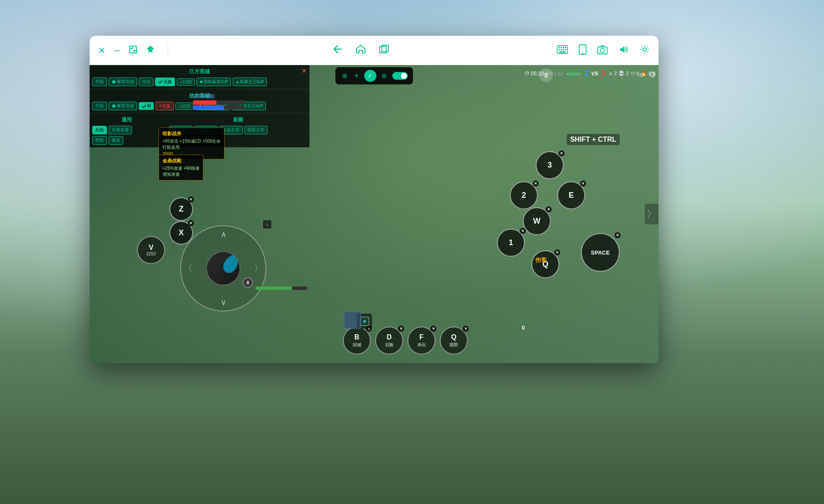 This screenshot has height=504, width=824. What do you see at coordinates (304, 71) in the screenshot?
I see `panel-close-button: ✕` at bounding box center [304, 71].